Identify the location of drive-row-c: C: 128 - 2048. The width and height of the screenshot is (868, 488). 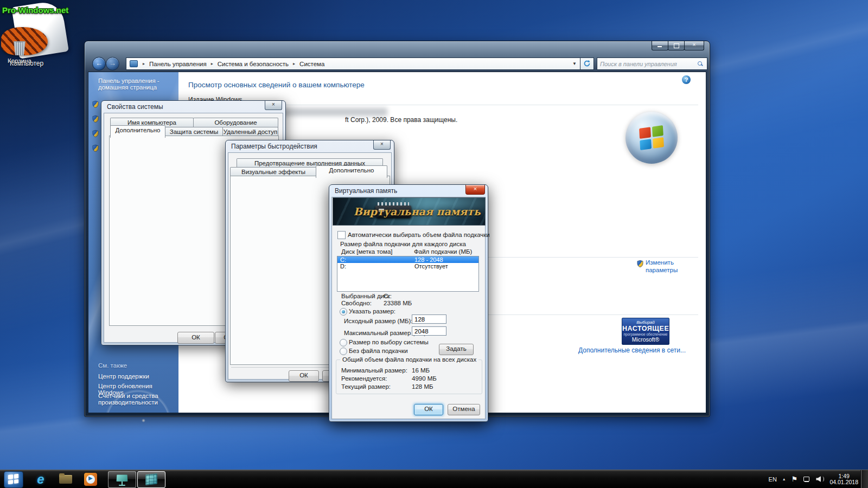
(408, 260).